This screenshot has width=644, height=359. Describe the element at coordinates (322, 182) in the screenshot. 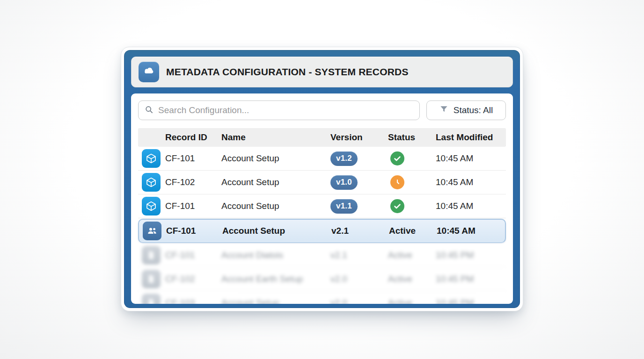

I see `table-row: CF-102 Account Setup v1.0 10:45 AM` at that location.